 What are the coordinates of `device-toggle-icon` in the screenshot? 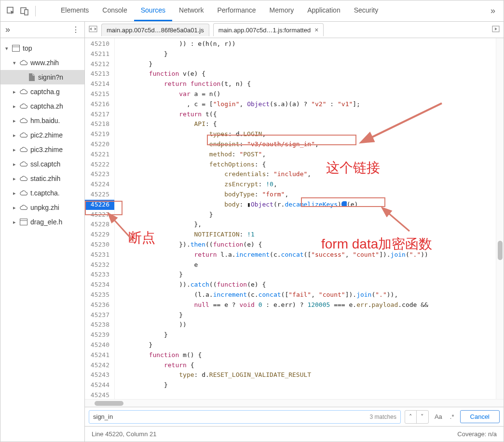 It's located at (25, 11).